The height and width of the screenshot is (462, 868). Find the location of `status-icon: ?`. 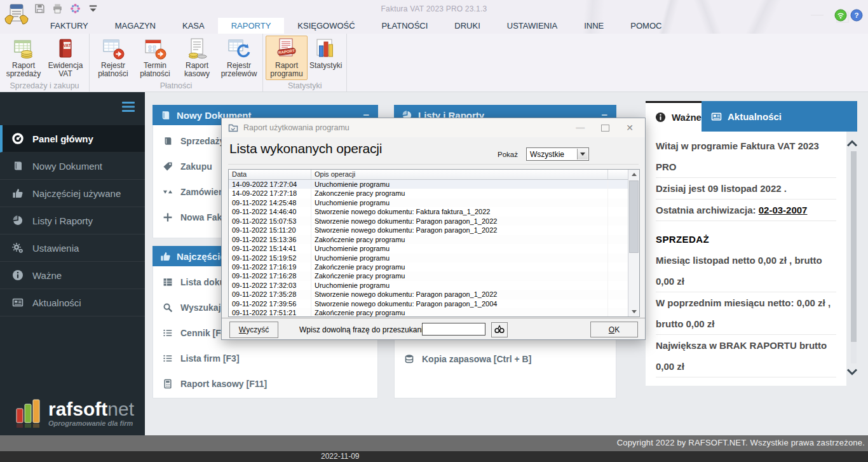

status-icon: ? is located at coordinates (857, 15).